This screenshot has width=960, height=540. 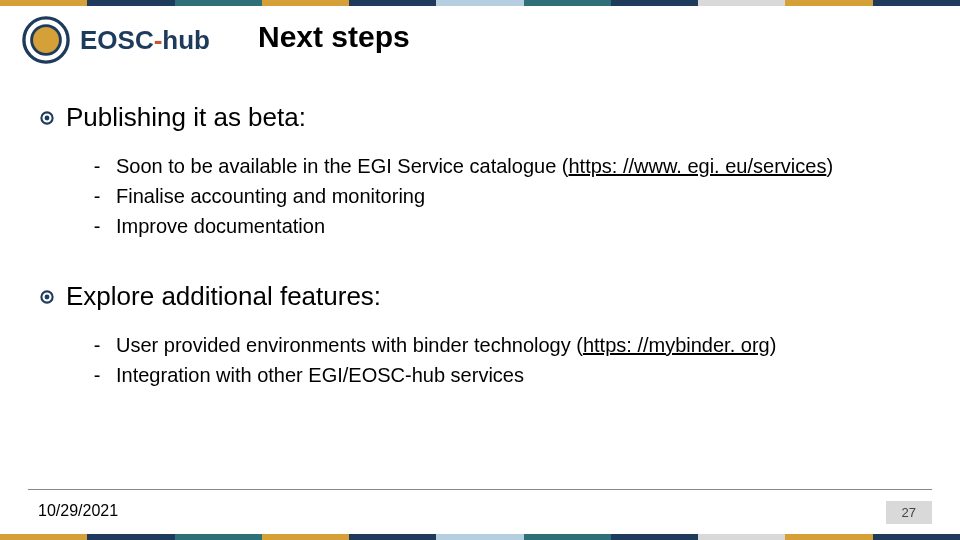 I want to click on list-item: - User provided environments with binder…, so click(x=506, y=345).